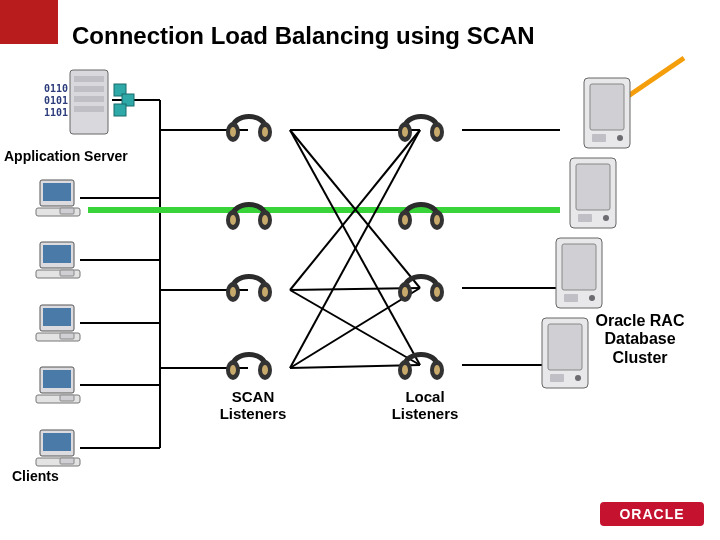 The height and width of the screenshot is (540, 720). Describe the element at coordinates (89, 102) in the screenshot. I see `app-server-icon` at that location.